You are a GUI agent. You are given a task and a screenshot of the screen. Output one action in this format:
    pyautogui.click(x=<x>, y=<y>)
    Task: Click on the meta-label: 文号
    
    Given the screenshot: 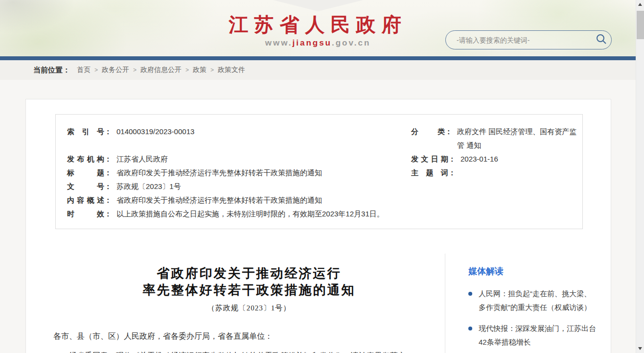 What is the action you would take?
    pyautogui.click(x=86, y=187)
    